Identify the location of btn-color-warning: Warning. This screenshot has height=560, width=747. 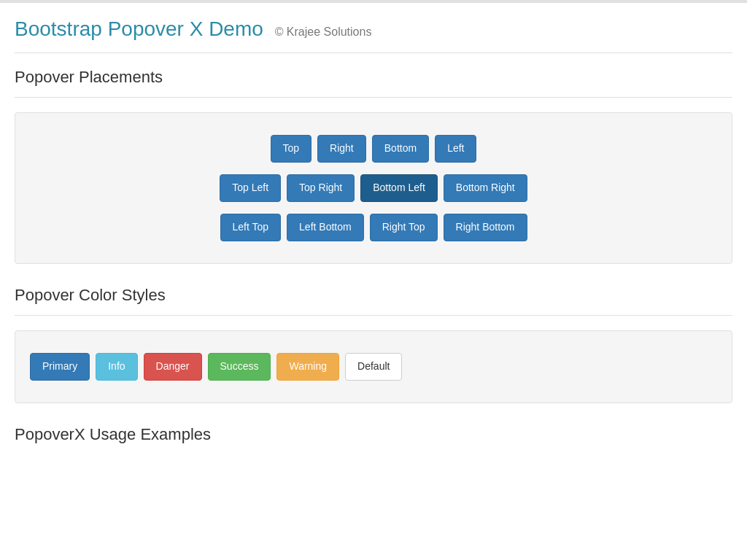
(308, 367).